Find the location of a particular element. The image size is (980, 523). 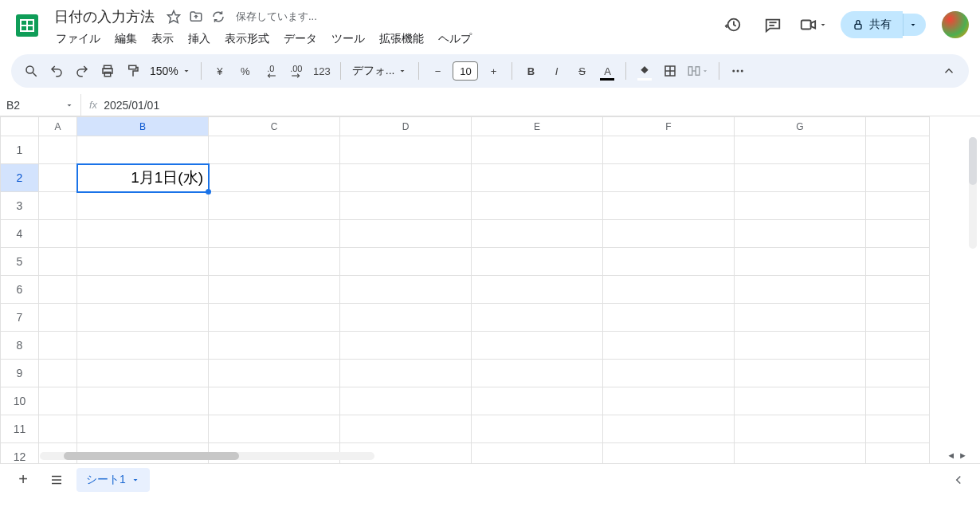

vertical-scrollbar is located at coordinates (973, 193).